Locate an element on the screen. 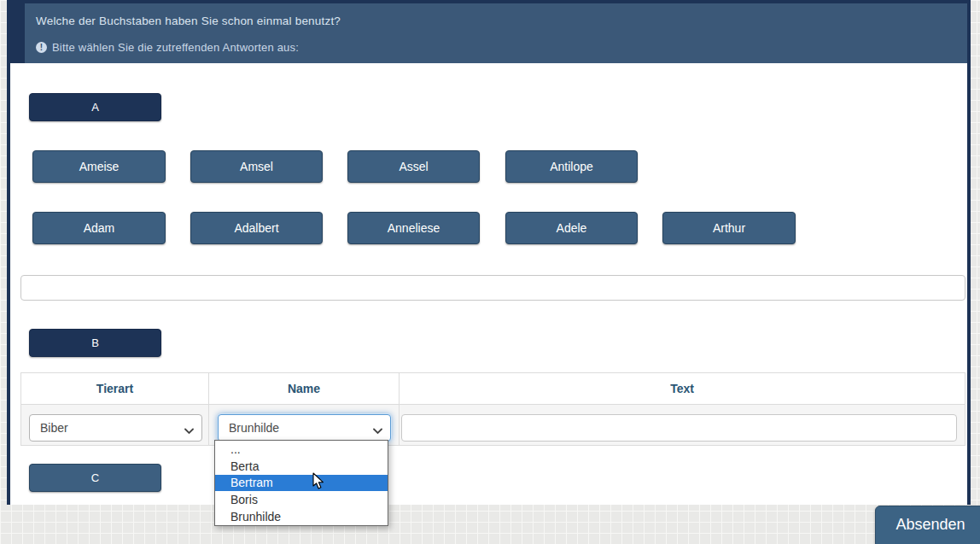 Image resolution: width=980 pixels, height=544 pixels. answer-button-anneliese: Anneliese is located at coordinates (413, 228).